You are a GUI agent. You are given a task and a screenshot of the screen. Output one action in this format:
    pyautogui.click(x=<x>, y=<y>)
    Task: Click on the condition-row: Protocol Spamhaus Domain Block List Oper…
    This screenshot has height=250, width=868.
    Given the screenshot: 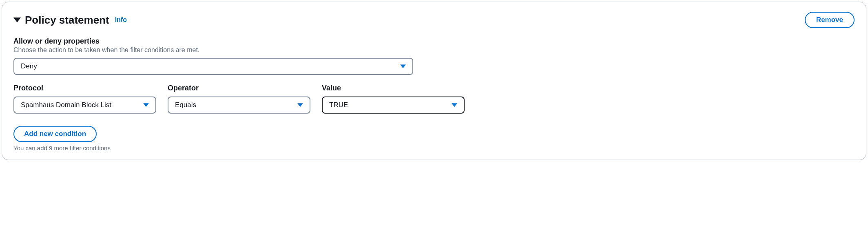 What is the action you would take?
    pyautogui.click(x=434, y=99)
    